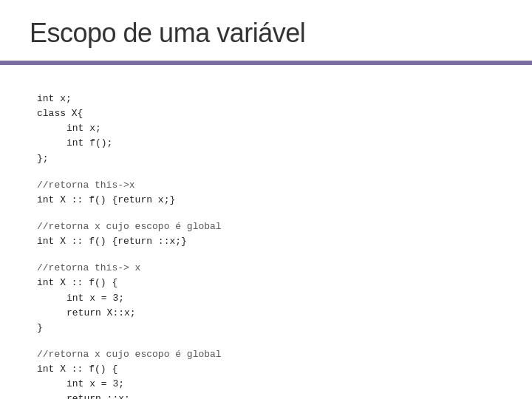 The width and height of the screenshot is (532, 399). What do you see at coordinates (266, 63) in the screenshot?
I see `accent-bar` at bounding box center [266, 63].